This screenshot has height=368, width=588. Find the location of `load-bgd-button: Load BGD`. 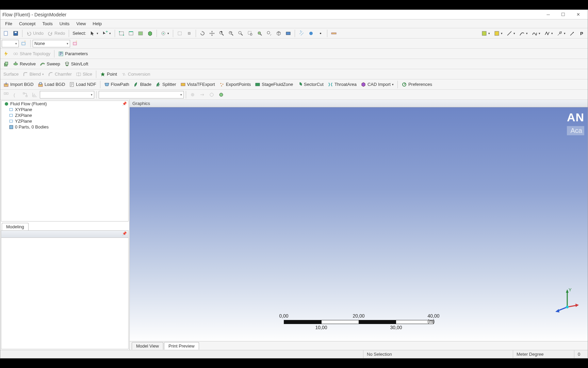

load-bgd-button: Load BGD is located at coordinates (52, 85).